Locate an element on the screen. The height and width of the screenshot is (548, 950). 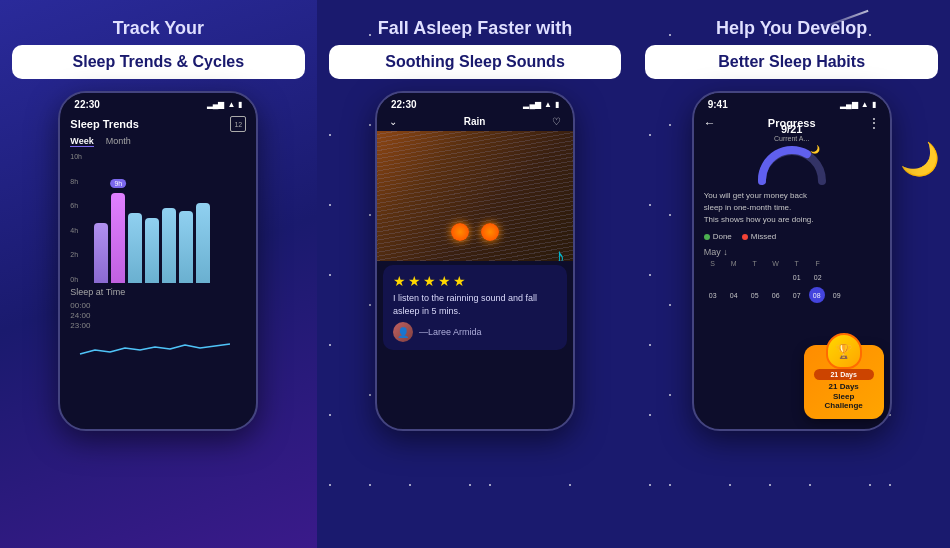
tab-week: Week is located at coordinates (82, 142).